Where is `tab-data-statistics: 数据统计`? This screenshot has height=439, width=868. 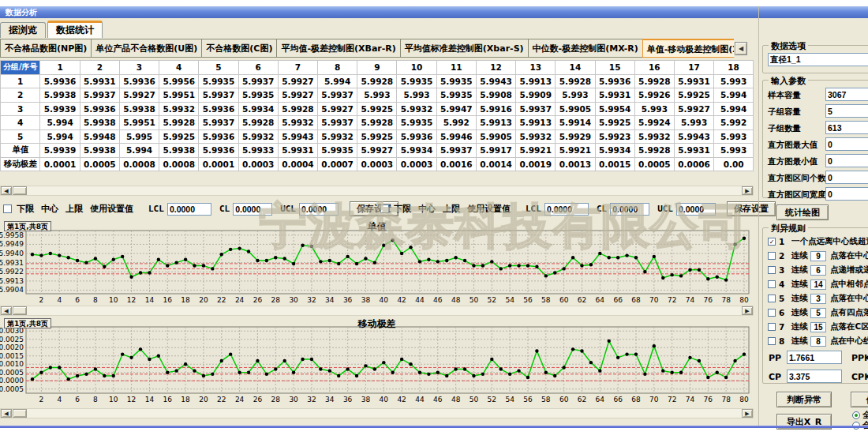 tab-data-statistics: 数据统计 is located at coordinates (75, 29).